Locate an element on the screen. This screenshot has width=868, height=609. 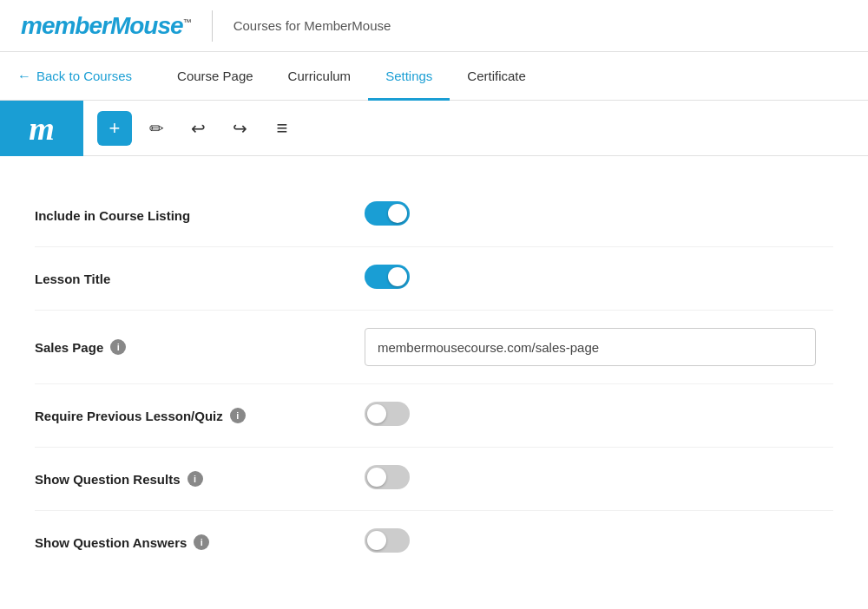
pencil-icon: ✏ is located at coordinates (156, 128).